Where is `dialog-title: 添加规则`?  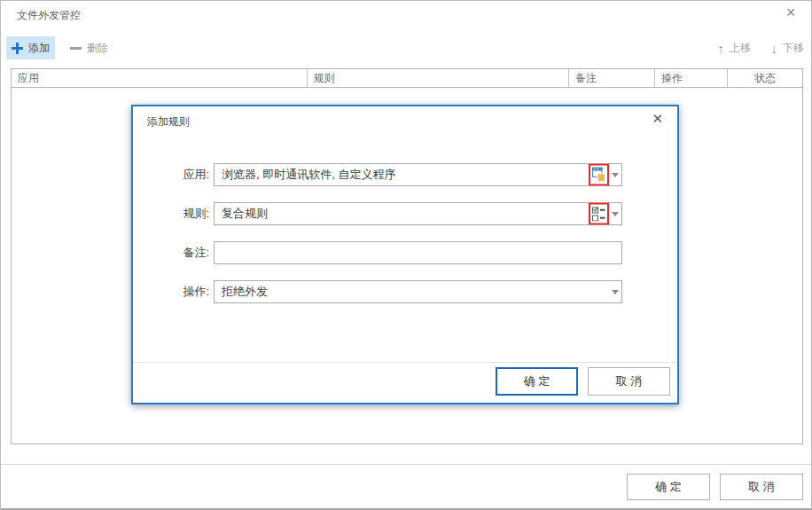
dialog-title: 添加规则 is located at coordinates (168, 122).